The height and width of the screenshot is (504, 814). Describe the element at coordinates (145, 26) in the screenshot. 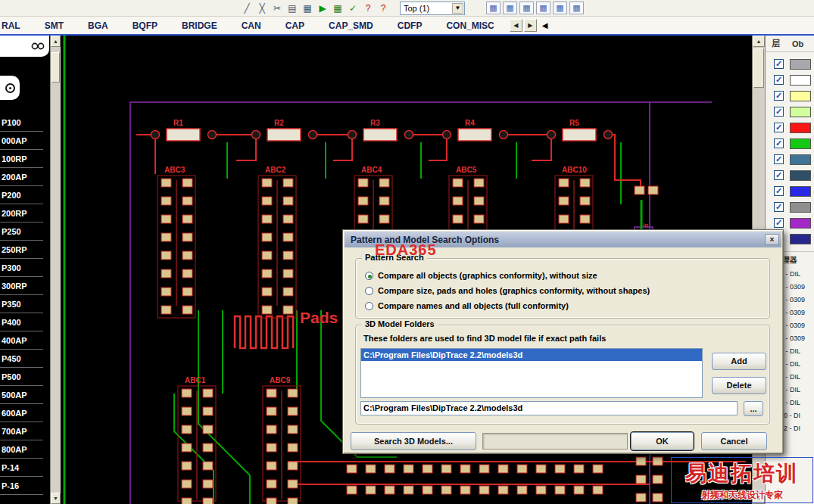

I see `tab-bqfp: BQFP` at that location.